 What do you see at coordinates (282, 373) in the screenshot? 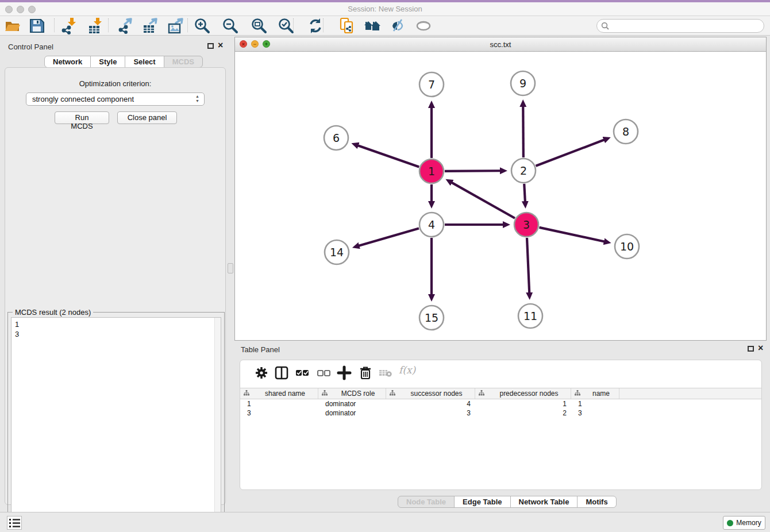
I see `show-columns-icon` at bounding box center [282, 373].